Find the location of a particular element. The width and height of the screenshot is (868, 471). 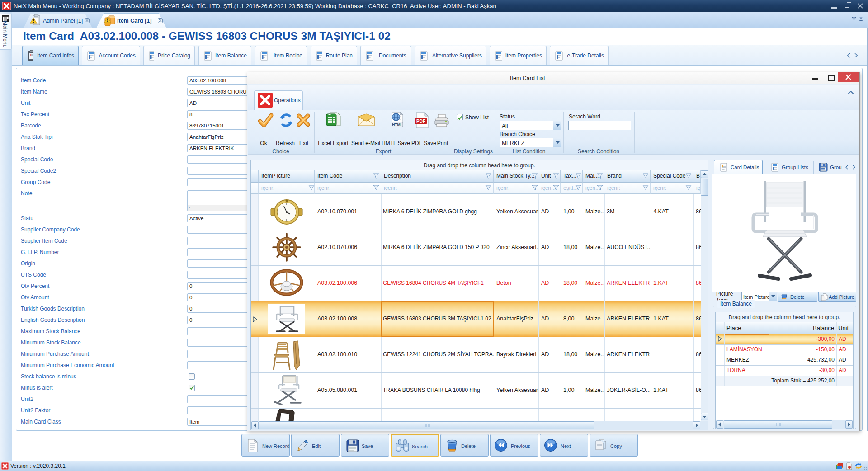

svg-text: HTML is located at coordinates (397, 125).